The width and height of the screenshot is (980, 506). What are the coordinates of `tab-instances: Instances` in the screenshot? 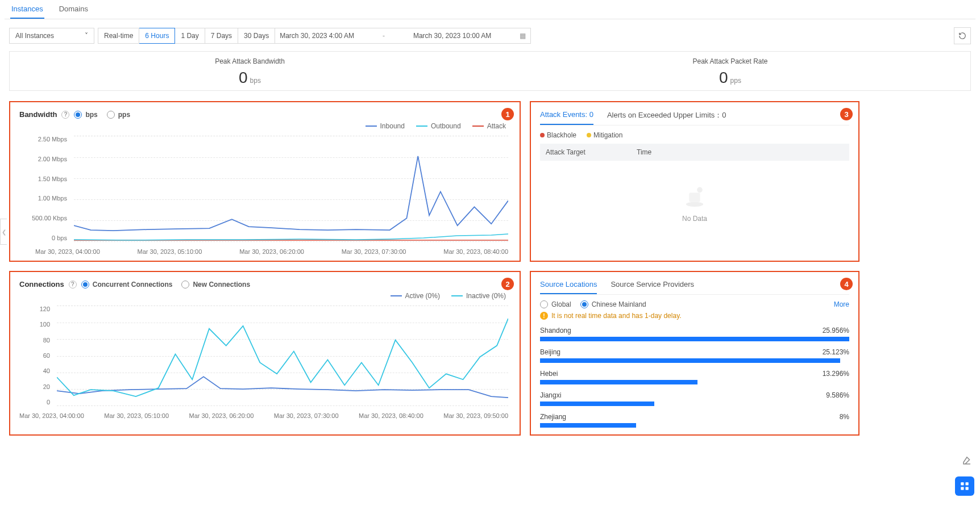 It's located at (27, 9).